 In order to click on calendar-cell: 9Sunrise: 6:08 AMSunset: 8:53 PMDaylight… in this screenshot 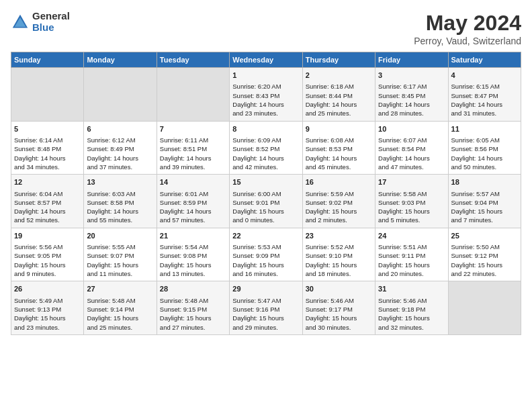, I will do `click(339, 148)`.